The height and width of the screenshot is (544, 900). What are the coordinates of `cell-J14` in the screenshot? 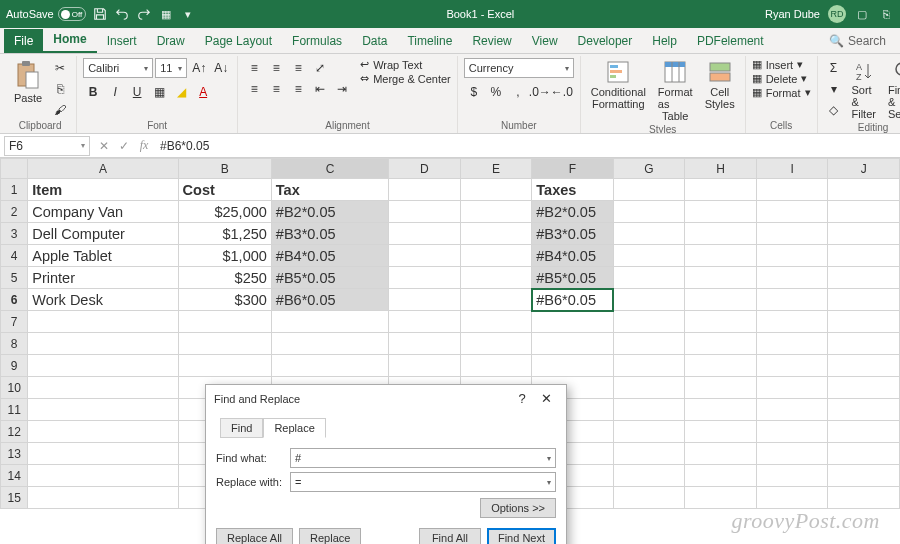 It's located at (864, 476).